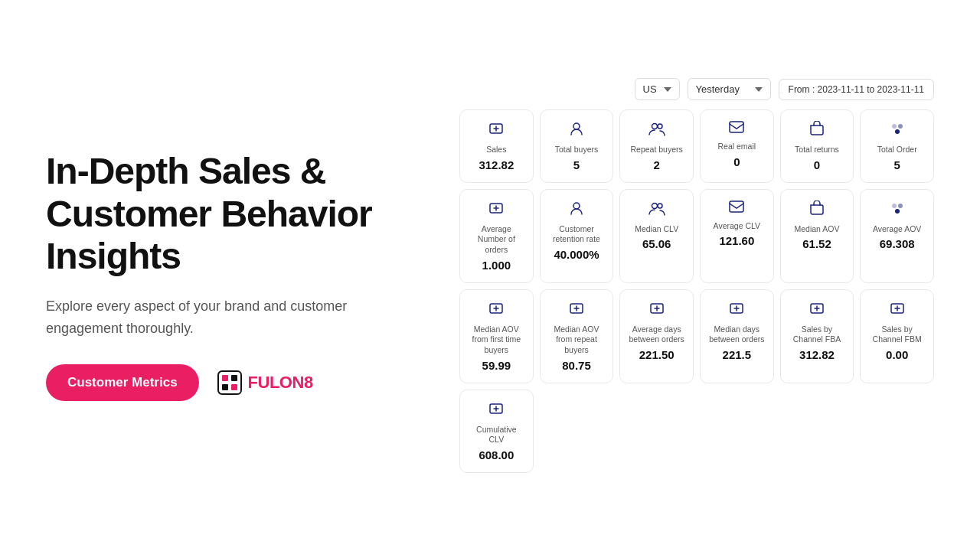  I want to click on cumulative-clv-value: 608.00, so click(496, 455).